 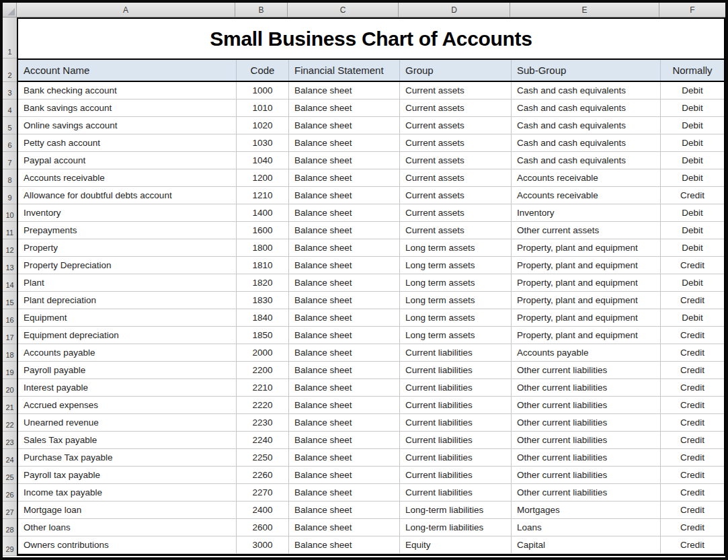 What do you see at coordinates (456, 528) in the screenshot?
I see `cell-group: Long-term liabilities` at bounding box center [456, 528].